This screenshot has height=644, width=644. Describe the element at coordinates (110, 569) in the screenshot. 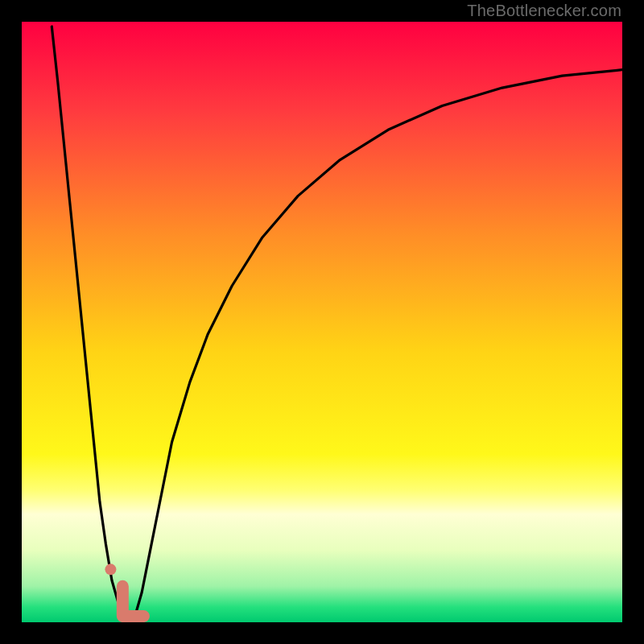

I see `data-point-dot` at that location.